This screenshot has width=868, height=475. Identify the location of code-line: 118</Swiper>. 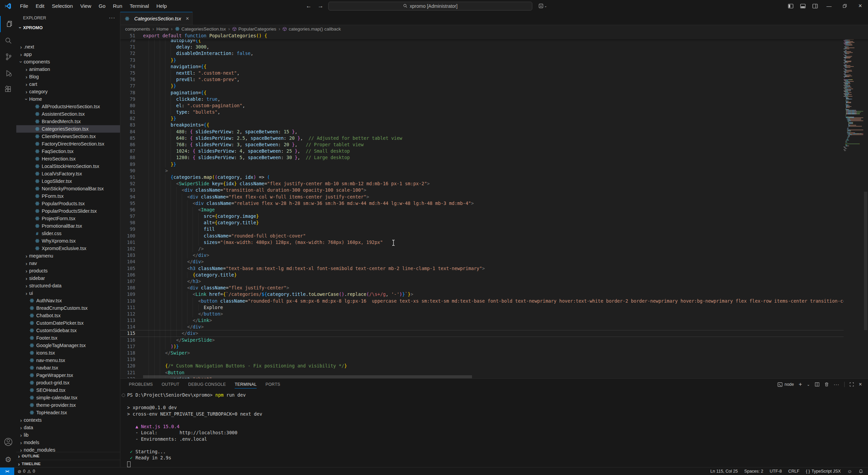
(482, 353).